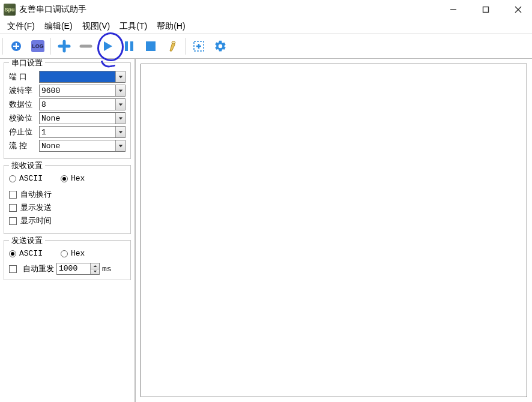 The width and height of the screenshot is (532, 402). What do you see at coordinates (266, 10) in the screenshot?
I see `title-bar: Spu 友善串口调试助手` at bounding box center [266, 10].